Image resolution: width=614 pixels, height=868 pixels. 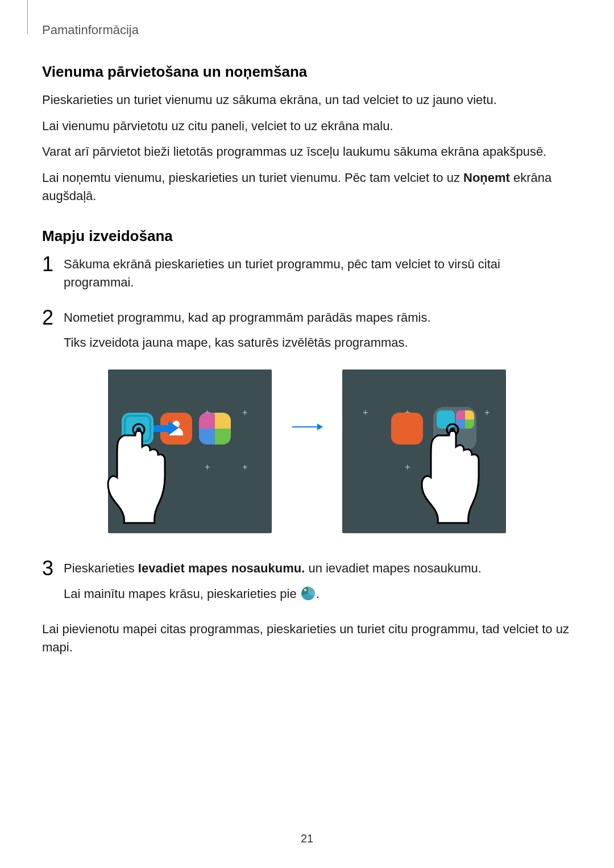 I want to click on step-text: Pieskarieties Ievadiet mapes nosaukumu. …, so click(x=318, y=568).